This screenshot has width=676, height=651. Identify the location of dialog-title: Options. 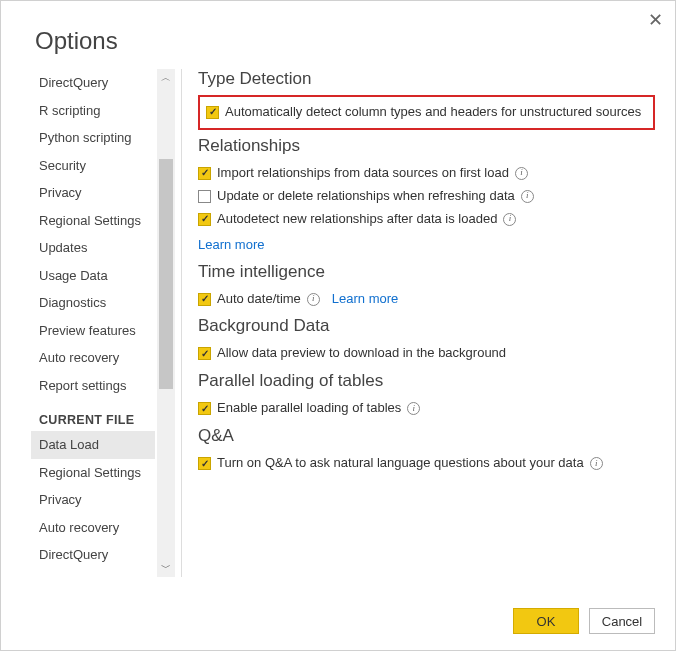
(338, 35).